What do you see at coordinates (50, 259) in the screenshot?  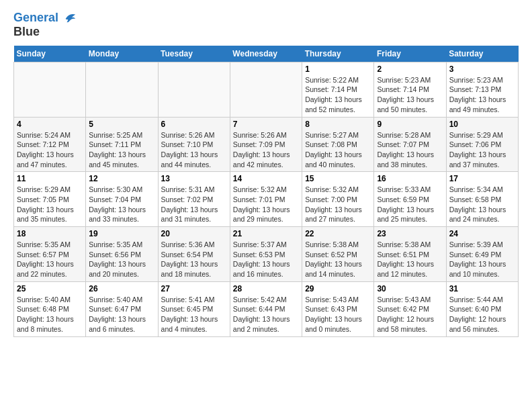 I see `day-info: Sunrise: 5:35 AM Sunset: 6:57 PM Dayligh…` at bounding box center [50, 259].